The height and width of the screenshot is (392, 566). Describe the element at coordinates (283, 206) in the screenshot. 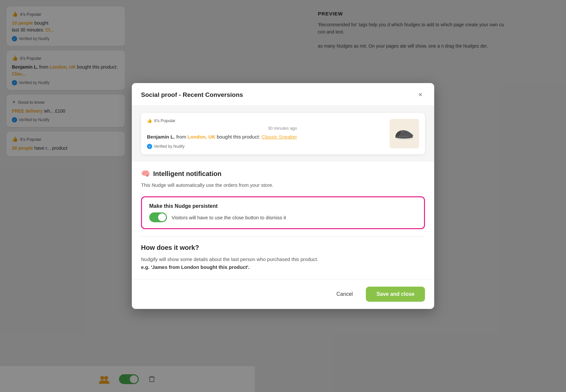

I see `persistent-title: Make this Nudge persistent` at that location.